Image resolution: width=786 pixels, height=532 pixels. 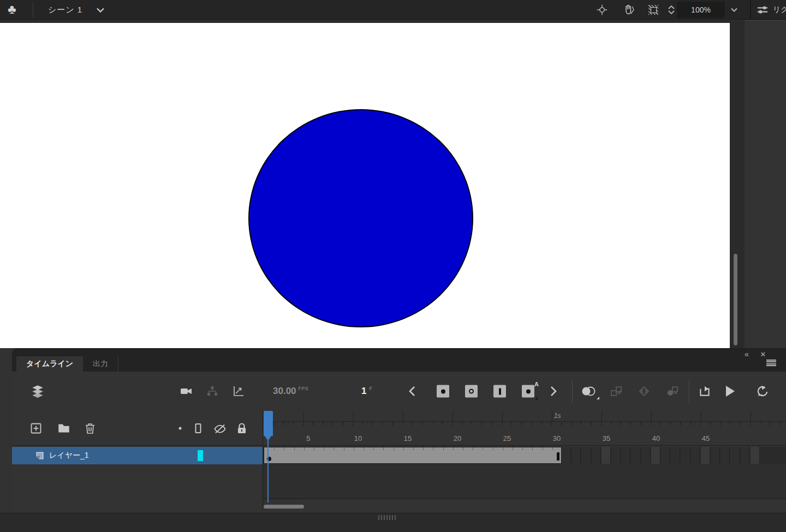 What do you see at coordinates (387, 517) in the screenshot?
I see `panel-resize-gripper` at bounding box center [387, 517].